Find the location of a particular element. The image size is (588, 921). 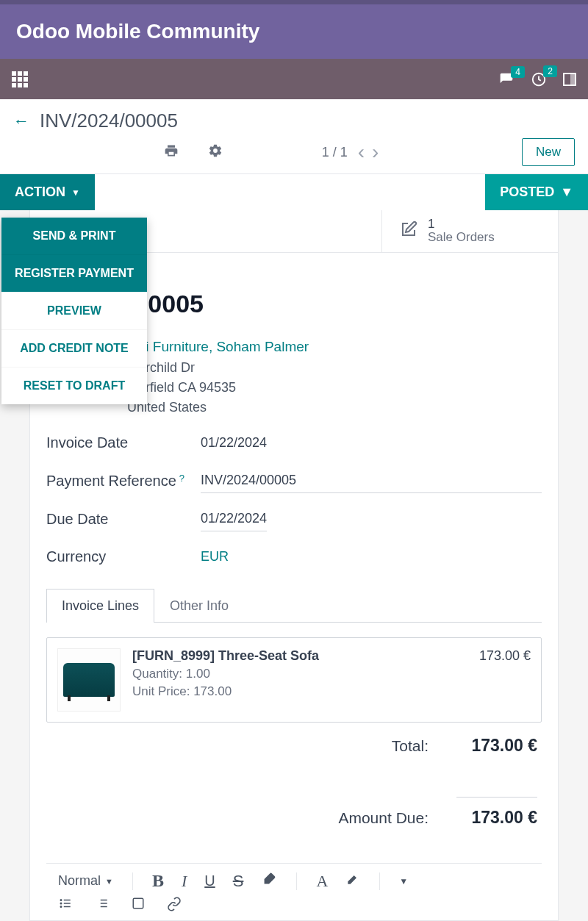

messages-icon: 4 is located at coordinates (506, 79).